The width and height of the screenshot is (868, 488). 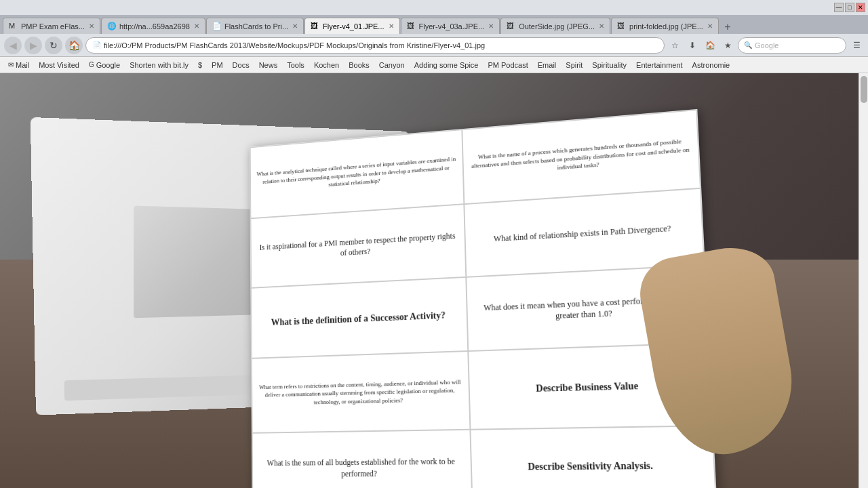 What do you see at coordinates (574, 65) in the screenshot?
I see `bookmark-spirit-label: Spirit` at bounding box center [574, 65].